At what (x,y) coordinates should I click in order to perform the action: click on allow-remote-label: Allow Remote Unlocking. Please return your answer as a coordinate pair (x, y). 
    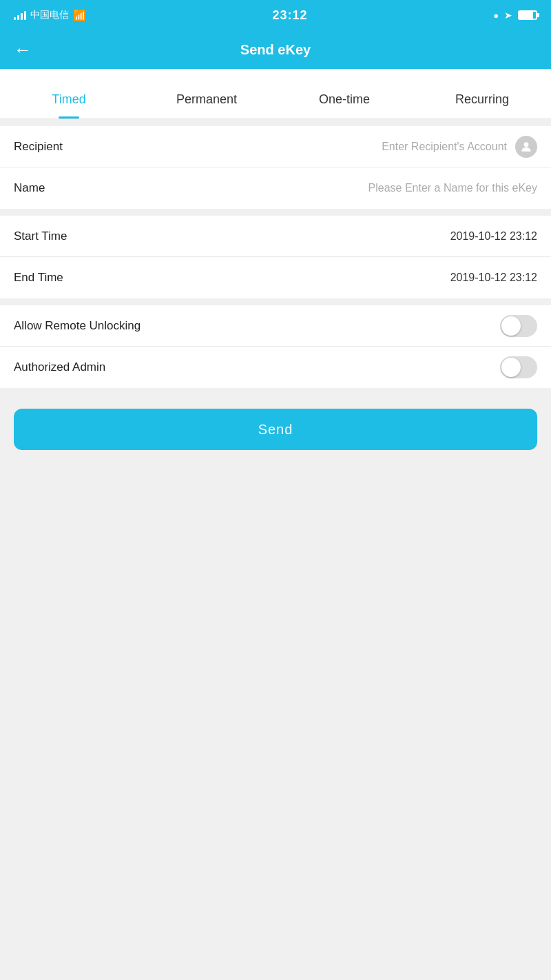
    Looking at the image, I should click on (77, 326).